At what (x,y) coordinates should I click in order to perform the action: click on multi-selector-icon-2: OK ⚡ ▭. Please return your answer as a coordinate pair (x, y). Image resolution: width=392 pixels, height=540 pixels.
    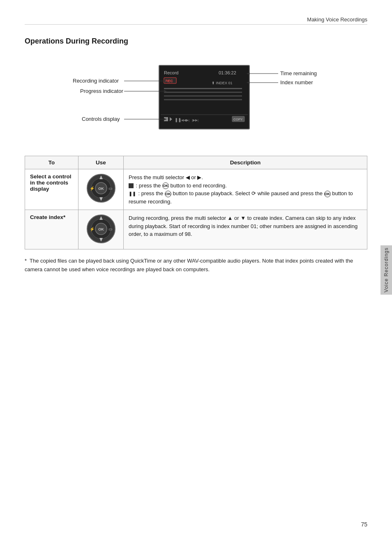
    Looking at the image, I should click on (101, 229).